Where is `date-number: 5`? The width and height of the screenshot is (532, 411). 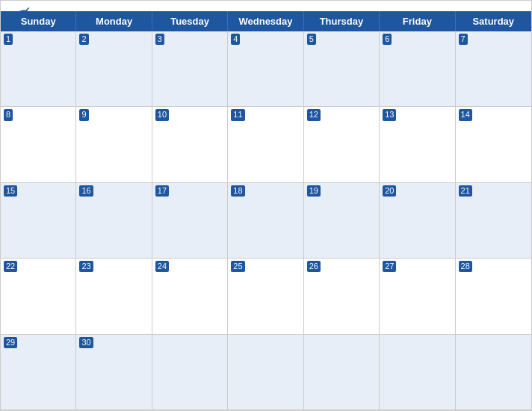 date-number: 5 is located at coordinates (312, 39).